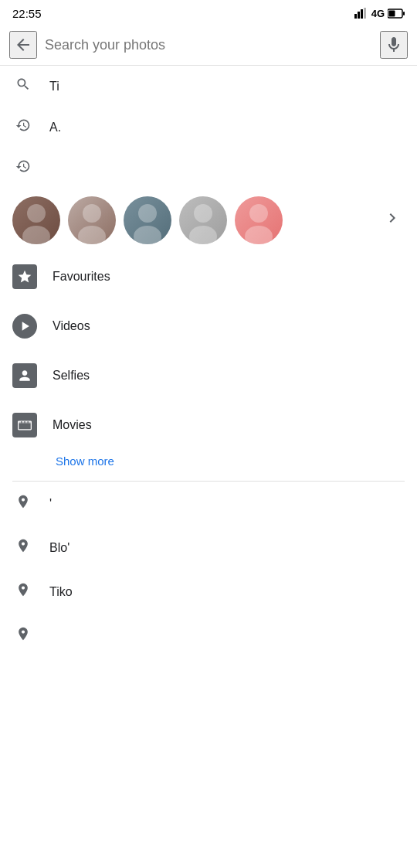 The height and width of the screenshot is (868, 417). Describe the element at coordinates (25, 376) in the screenshot. I see `selfies-icon` at that location.